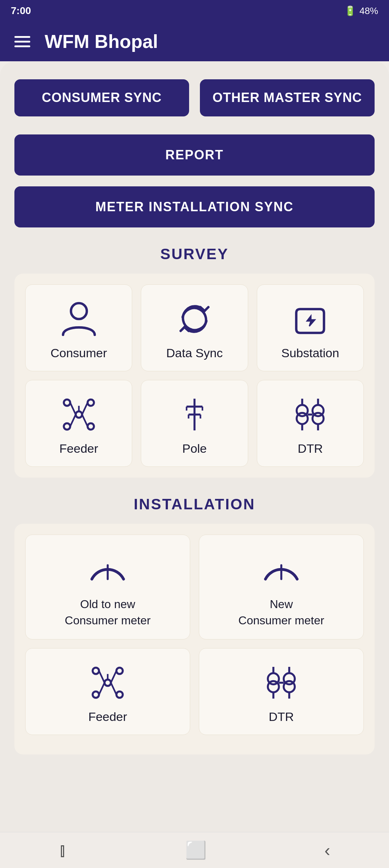 The image size is (389, 868). Describe the element at coordinates (79, 423) in the screenshot. I see `survey-item-feeder: Feeder` at that location.